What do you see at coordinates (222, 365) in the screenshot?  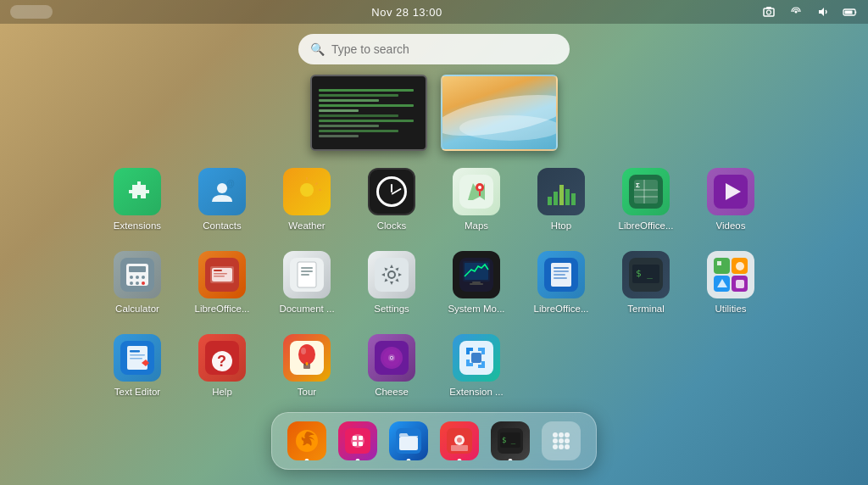 I see `app-help: ? Help` at bounding box center [222, 365].